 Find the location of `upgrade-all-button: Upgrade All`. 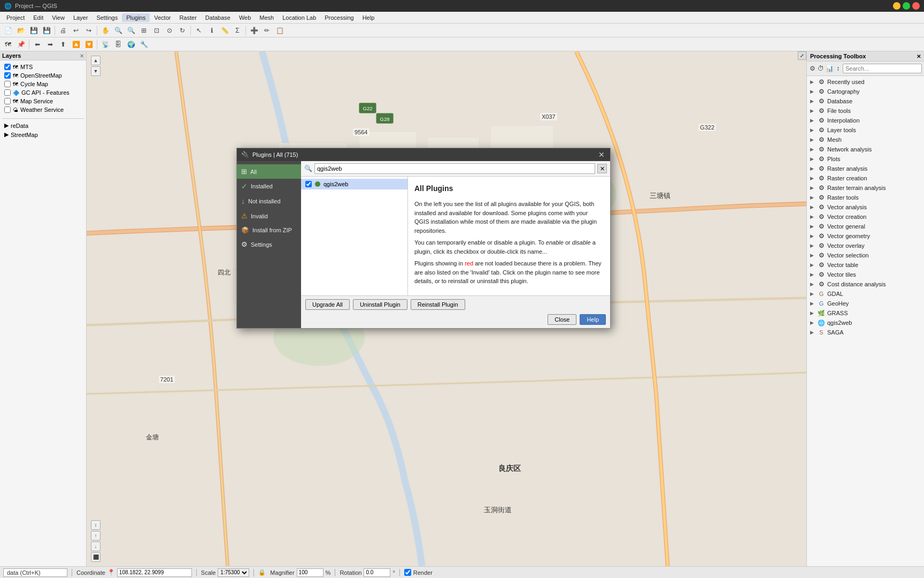

upgrade-all-button: Upgrade All is located at coordinates (327, 305).